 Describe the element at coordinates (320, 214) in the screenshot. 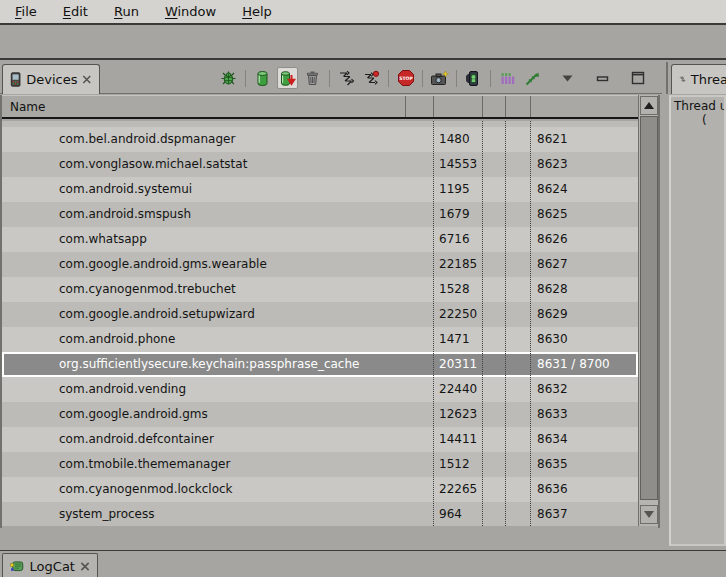

I see `table-row: com.android.smspush 1679 8625` at that location.